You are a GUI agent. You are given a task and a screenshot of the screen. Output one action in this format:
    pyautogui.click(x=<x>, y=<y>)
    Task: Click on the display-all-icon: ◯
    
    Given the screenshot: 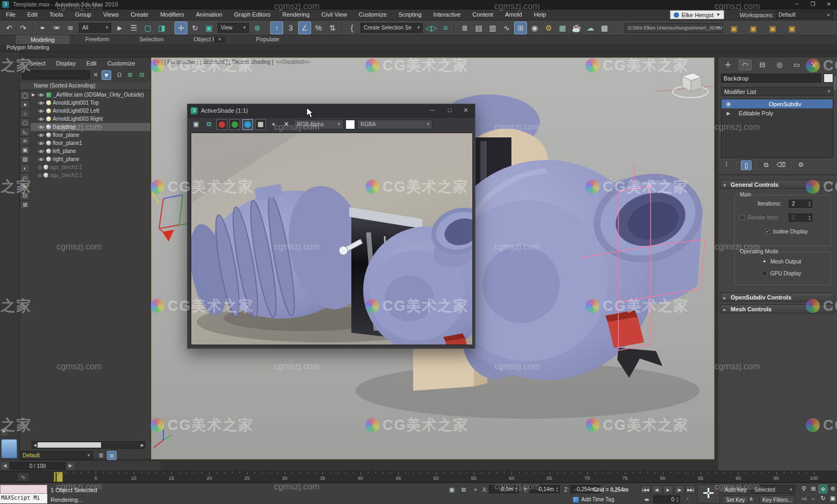 What is the action you would take?
    pyautogui.click(x=25, y=96)
    